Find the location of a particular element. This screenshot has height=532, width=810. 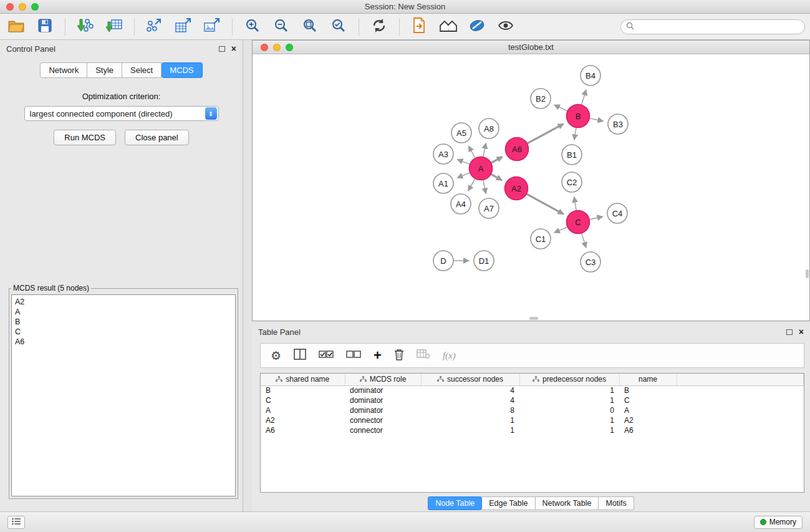

cell-shared-name: C is located at coordinates (303, 400).